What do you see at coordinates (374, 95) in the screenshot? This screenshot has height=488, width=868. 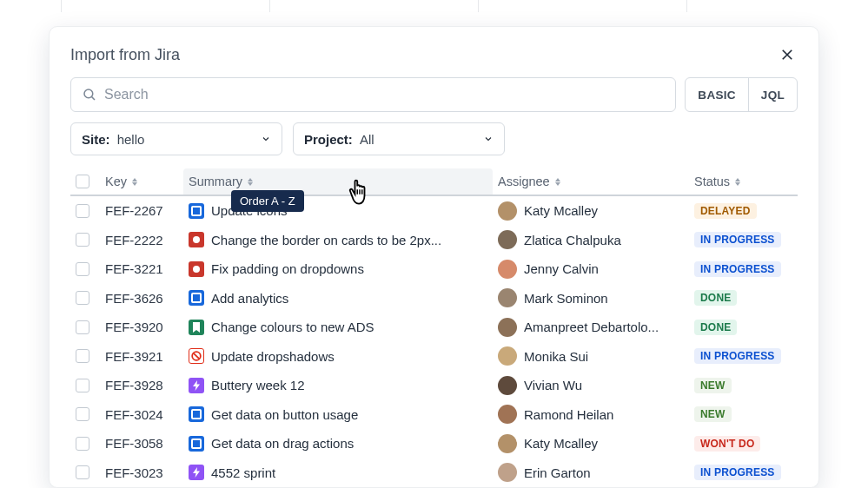 I see `search-input: Search` at bounding box center [374, 95].